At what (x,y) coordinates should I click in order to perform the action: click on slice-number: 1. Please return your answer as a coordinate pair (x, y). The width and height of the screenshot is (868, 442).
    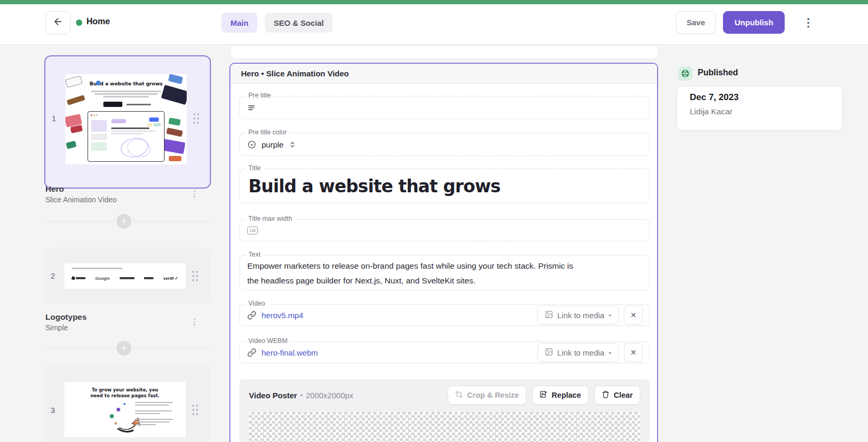
    Looking at the image, I should click on (54, 118).